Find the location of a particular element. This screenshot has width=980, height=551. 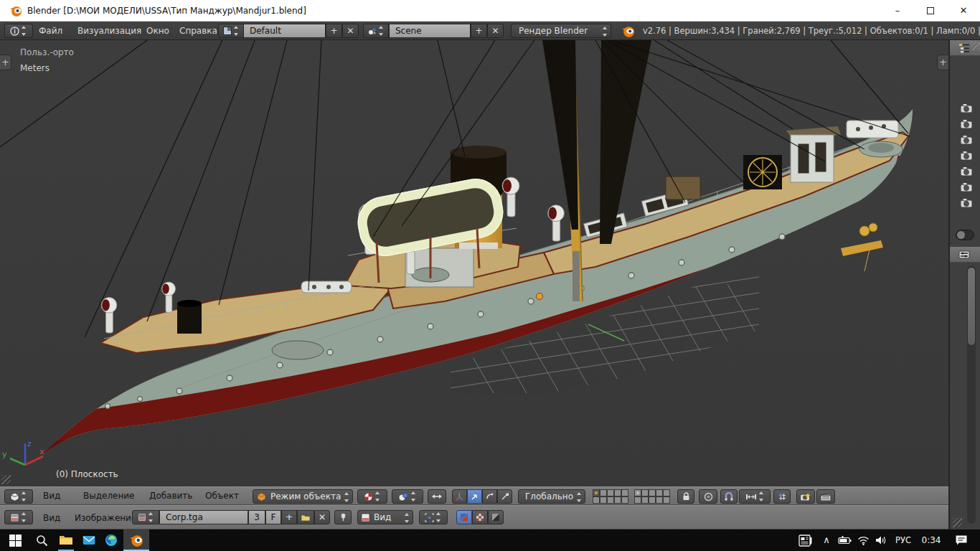

scrollbar-thumb is located at coordinates (971, 306).